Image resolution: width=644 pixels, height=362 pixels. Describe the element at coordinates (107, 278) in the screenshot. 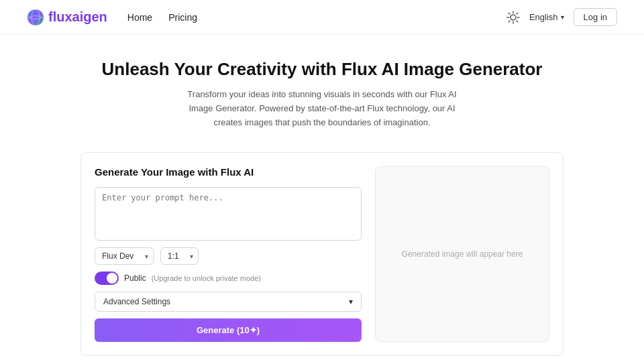

I see `public-toggle` at that location.